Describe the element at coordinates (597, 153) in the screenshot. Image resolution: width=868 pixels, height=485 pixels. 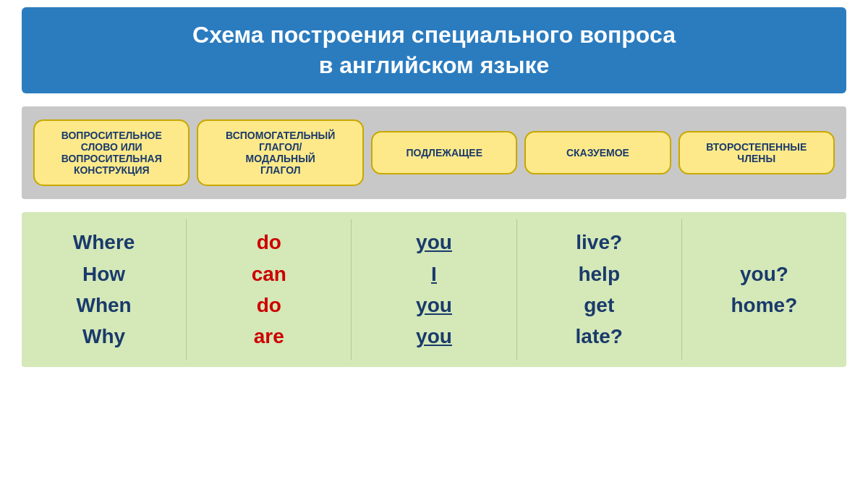
I see `schema-box-predicate: СКАЗУЕМОЕ` at that location.